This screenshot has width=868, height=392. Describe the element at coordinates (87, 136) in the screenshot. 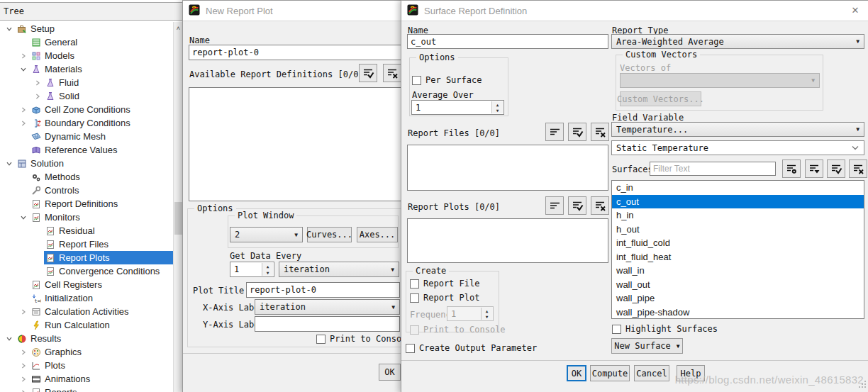

I see `tree-item-dynamic-mesh: Dynamic Mesh` at that location.